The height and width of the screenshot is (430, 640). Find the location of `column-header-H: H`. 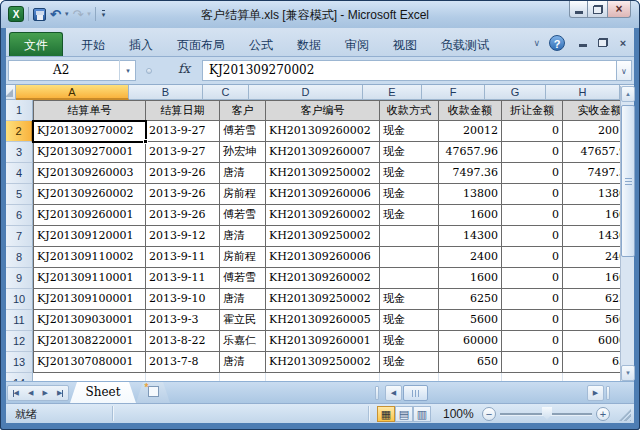

column-header-H: H is located at coordinates (583, 92).